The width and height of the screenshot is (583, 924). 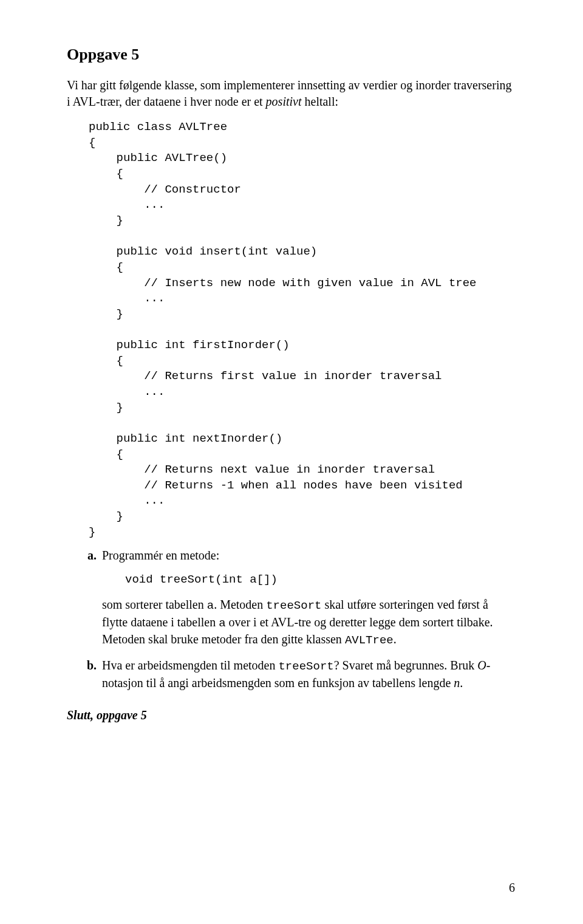 I want to click on code-line: public void insert(int value), so click(x=203, y=252).